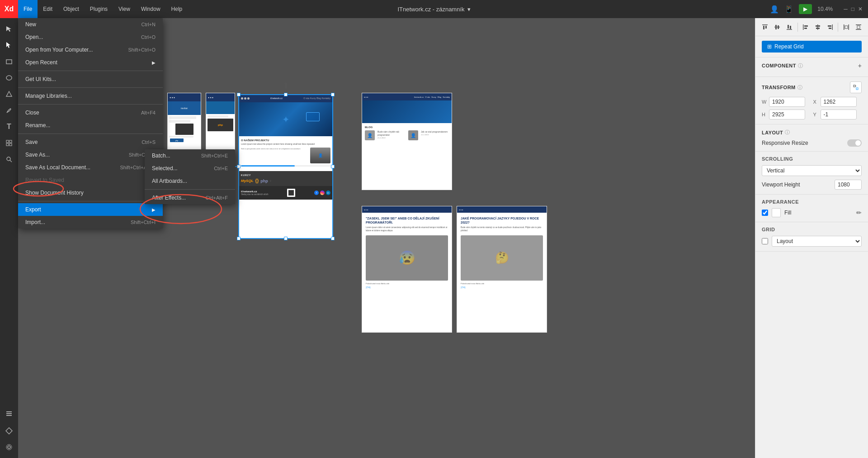 This screenshot has width=868, height=458. Describe the element at coordinates (502, 269) in the screenshot. I see `artboard-jazyky: ● ● ● JAKÉ PROGRAMOVACÍ JAZYKY POJEDOU V…` at that location.